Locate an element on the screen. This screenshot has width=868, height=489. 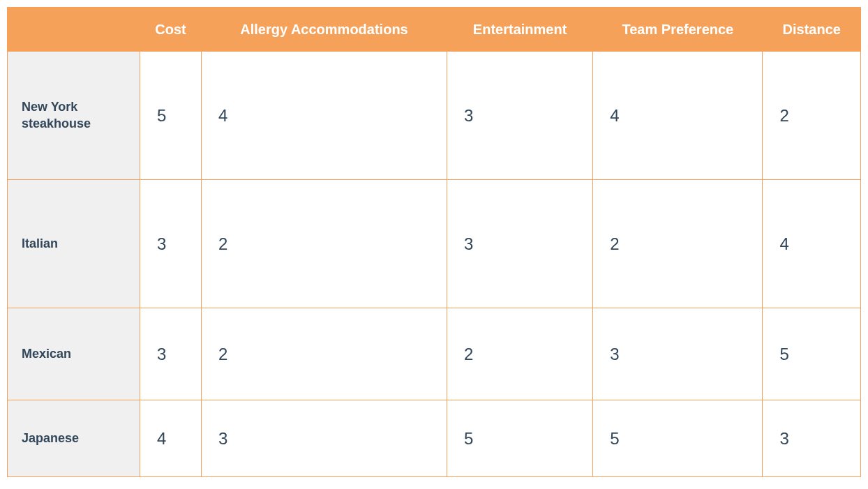
row-header-mexican: Mexican is located at coordinates (74, 354).